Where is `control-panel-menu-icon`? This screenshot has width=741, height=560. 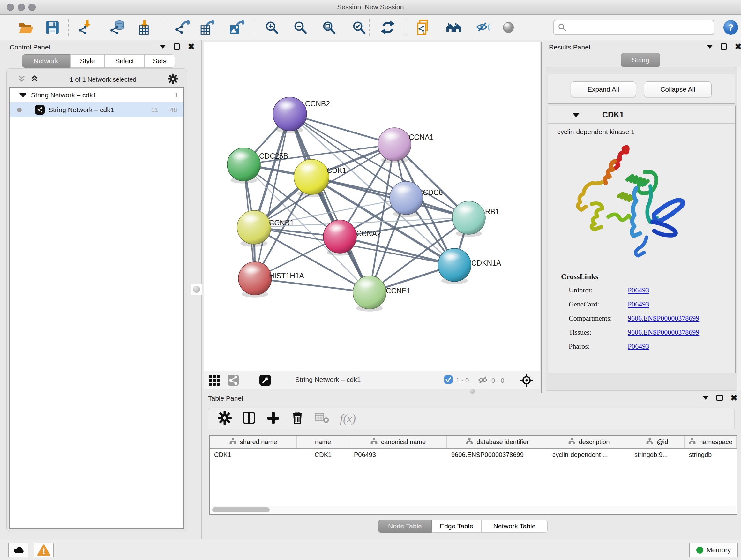
control-panel-menu-icon is located at coordinates (163, 47).